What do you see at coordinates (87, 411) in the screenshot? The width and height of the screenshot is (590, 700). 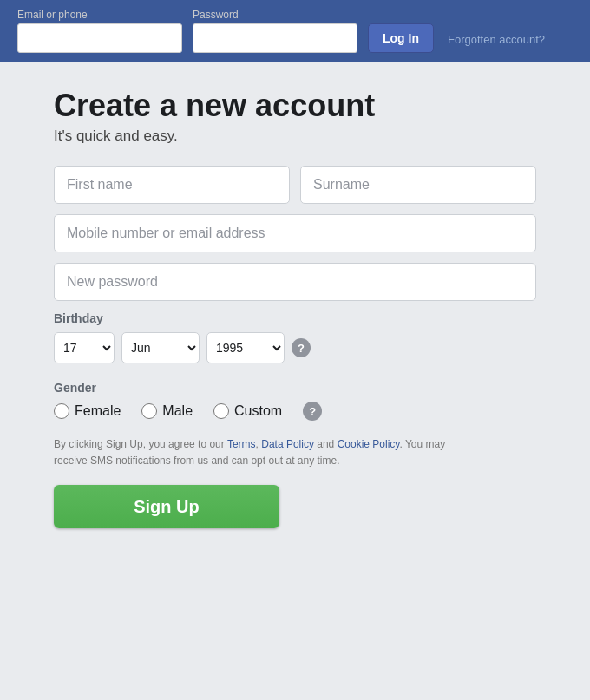 I see `gender-female-option: Female` at bounding box center [87, 411].